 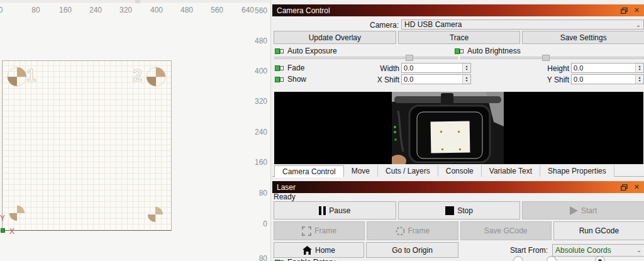 What do you see at coordinates (137, 75) in the screenshot?
I see `marker-number-2: 2` at bounding box center [137, 75].